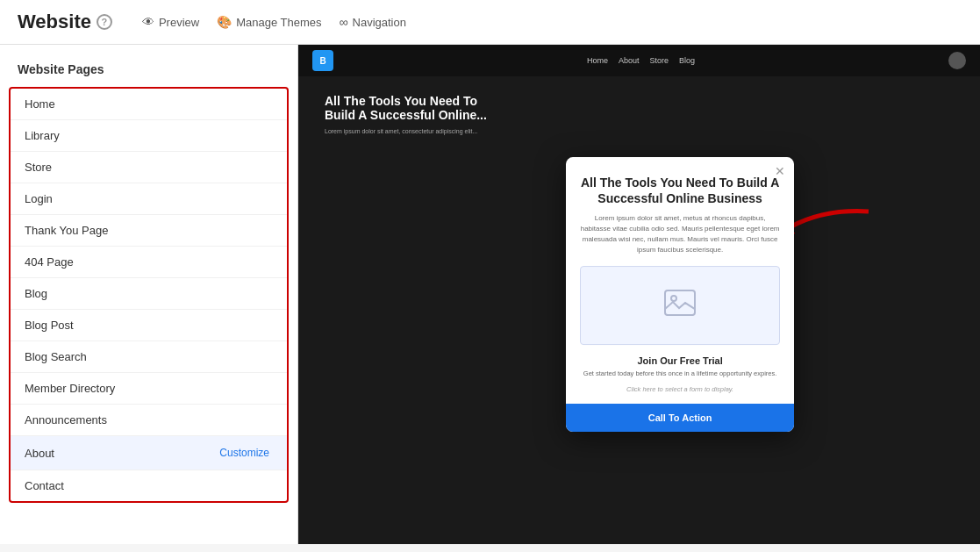 The width and height of the screenshot is (980, 552). Describe the element at coordinates (170, 22) in the screenshot. I see `preview-action: 👁 Preview` at that location.